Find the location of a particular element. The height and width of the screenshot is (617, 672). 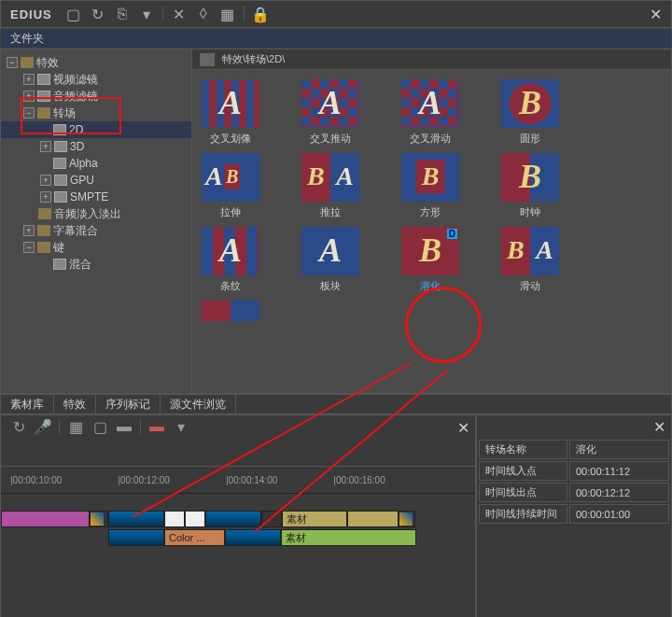

tool-icon-3: ⎘ is located at coordinates (122, 14).